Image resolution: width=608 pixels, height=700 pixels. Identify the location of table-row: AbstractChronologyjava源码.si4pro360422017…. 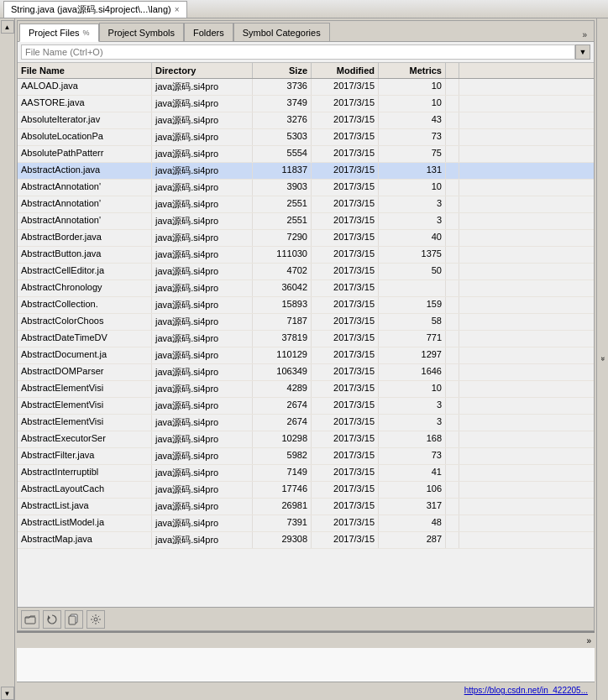
(306, 289).